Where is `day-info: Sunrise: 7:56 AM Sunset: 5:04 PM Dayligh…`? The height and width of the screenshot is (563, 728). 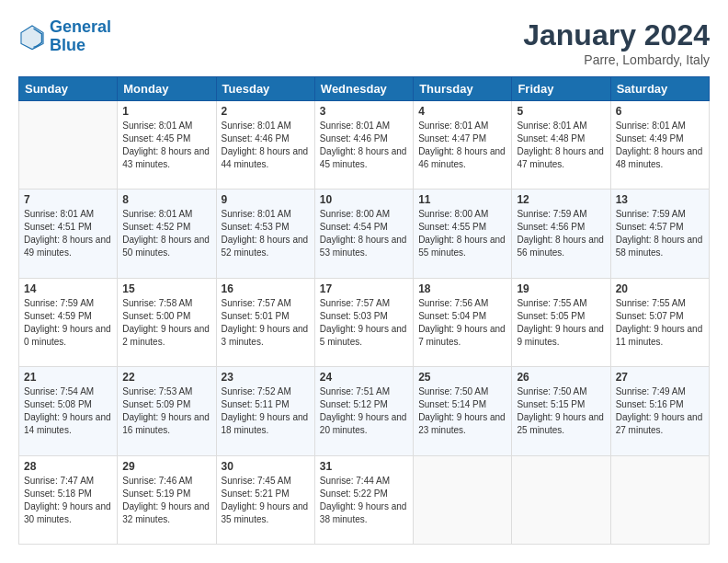 day-info: Sunrise: 7:56 AM Sunset: 5:04 PM Dayligh… is located at coordinates (462, 323).